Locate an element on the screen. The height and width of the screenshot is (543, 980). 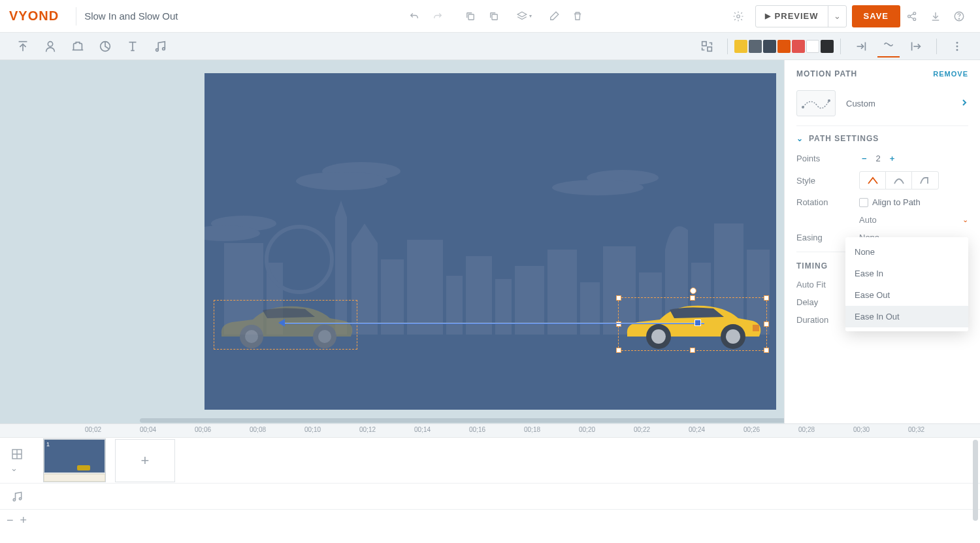
style-curve-icon is located at coordinates (899, 180).